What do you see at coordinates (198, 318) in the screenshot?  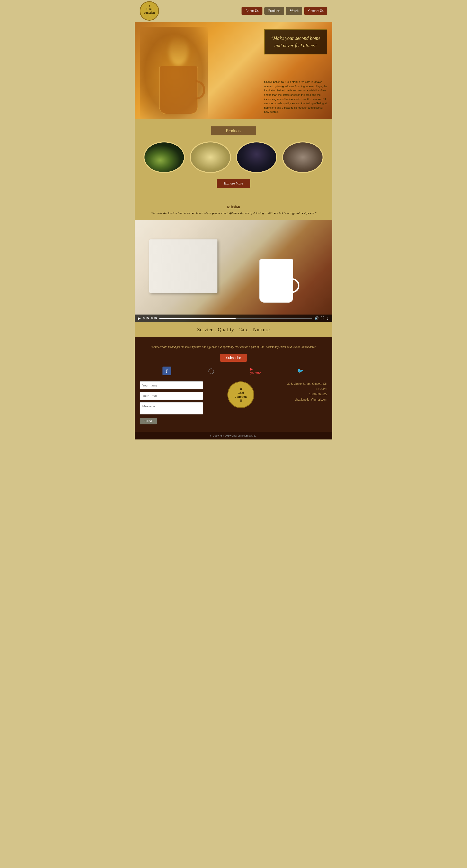 I see `video-progress-fill` at bounding box center [198, 318].